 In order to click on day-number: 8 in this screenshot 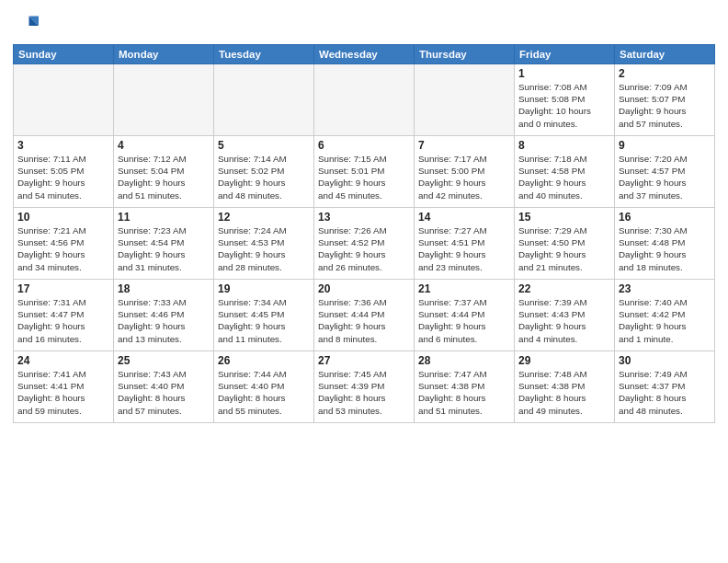, I will do `click(564, 145)`.